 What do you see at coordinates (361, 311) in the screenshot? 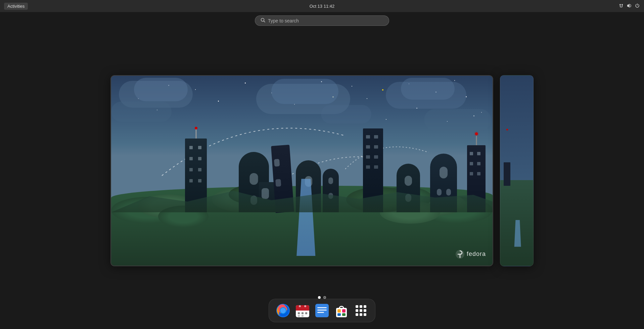
I see `grid-dots` at bounding box center [361, 311].